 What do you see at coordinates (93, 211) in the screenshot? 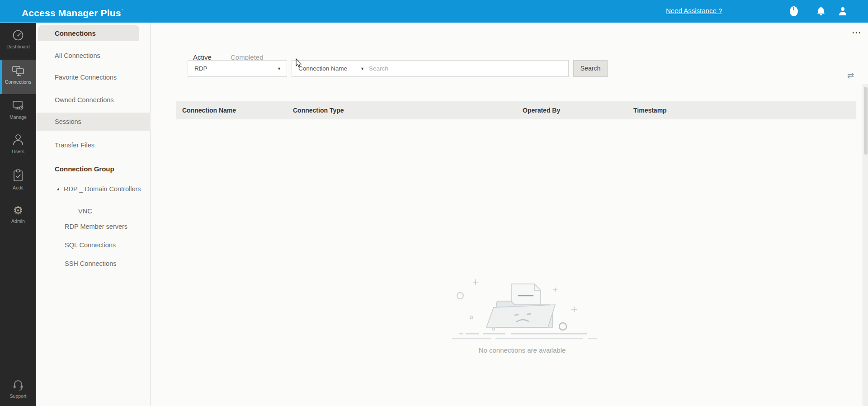
I see `tree-item-vnc: VNC` at bounding box center [93, 211].